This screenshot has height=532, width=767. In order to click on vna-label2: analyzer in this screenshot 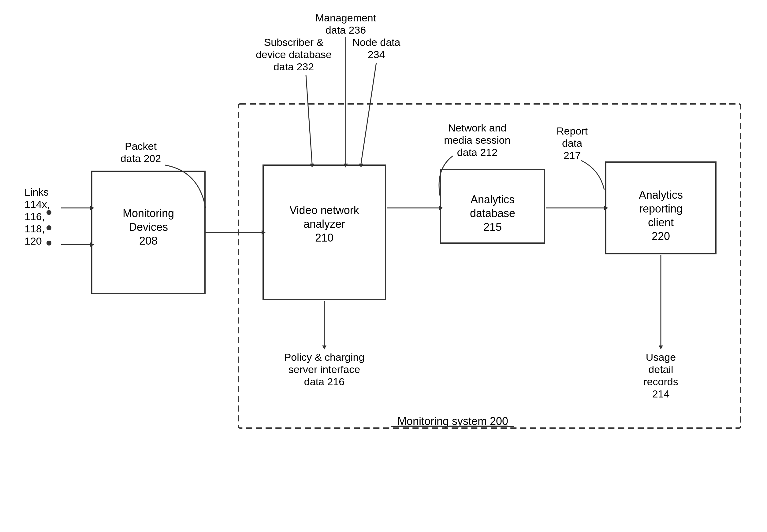, I will do `click(324, 224)`.